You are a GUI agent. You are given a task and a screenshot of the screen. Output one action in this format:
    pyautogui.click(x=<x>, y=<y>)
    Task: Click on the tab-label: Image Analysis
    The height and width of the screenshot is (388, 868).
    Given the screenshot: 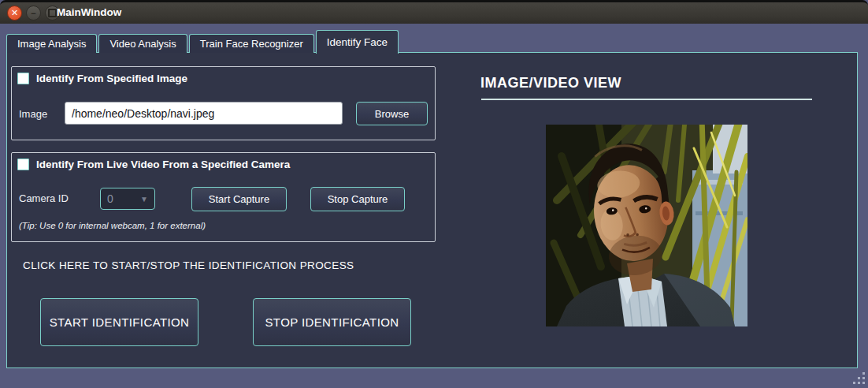 What is the action you would take?
    pyautogui.click(x=52, y=44)
    